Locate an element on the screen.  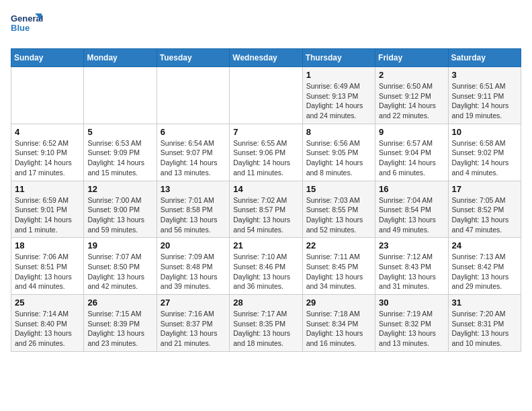
day-info: Sunrise: 7:12 AMSunset: 8:43 PMDaylight:… is located at coordinates (411, 271).